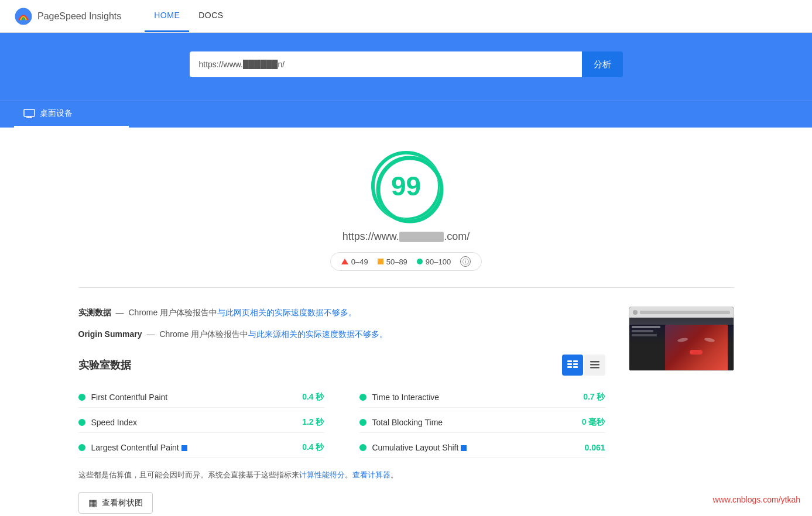 The width and height of the screenshot is (812, 516). Describe the element at coordinates (363, 422) in the screenshot. I see `metric-tbt-dot` at that location.